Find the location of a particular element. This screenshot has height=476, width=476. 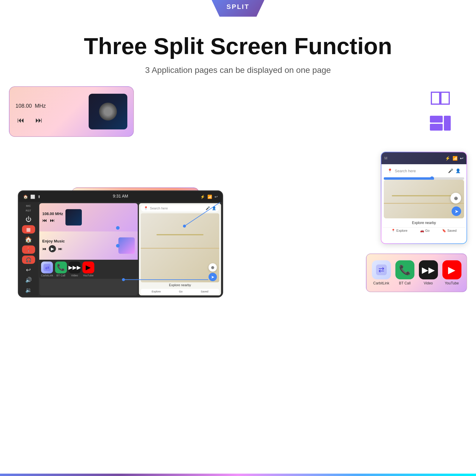

explore-icon: 📍 is located at coordinates (393, 231).